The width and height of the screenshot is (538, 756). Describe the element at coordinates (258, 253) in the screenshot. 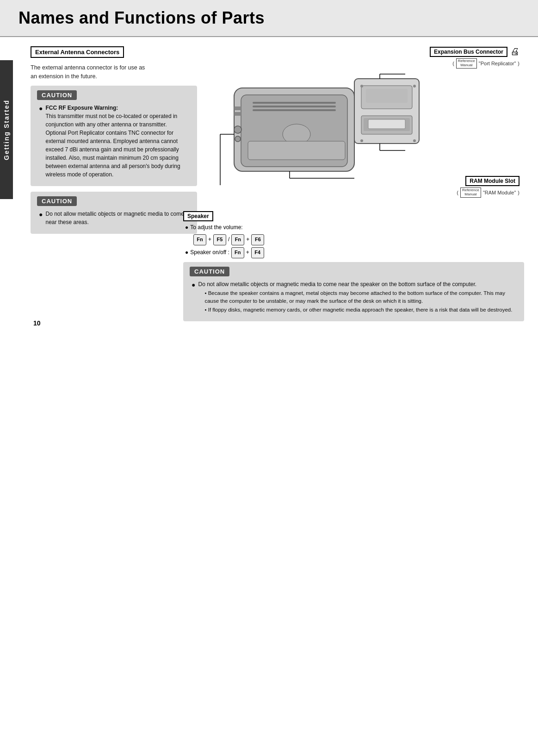

I see `f4-key: F4` at that location.